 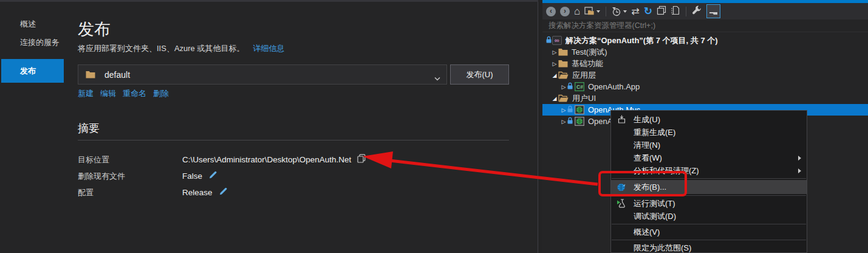 I want to click on menu-item-overview: 概述(V), so click(x=709, y=232).